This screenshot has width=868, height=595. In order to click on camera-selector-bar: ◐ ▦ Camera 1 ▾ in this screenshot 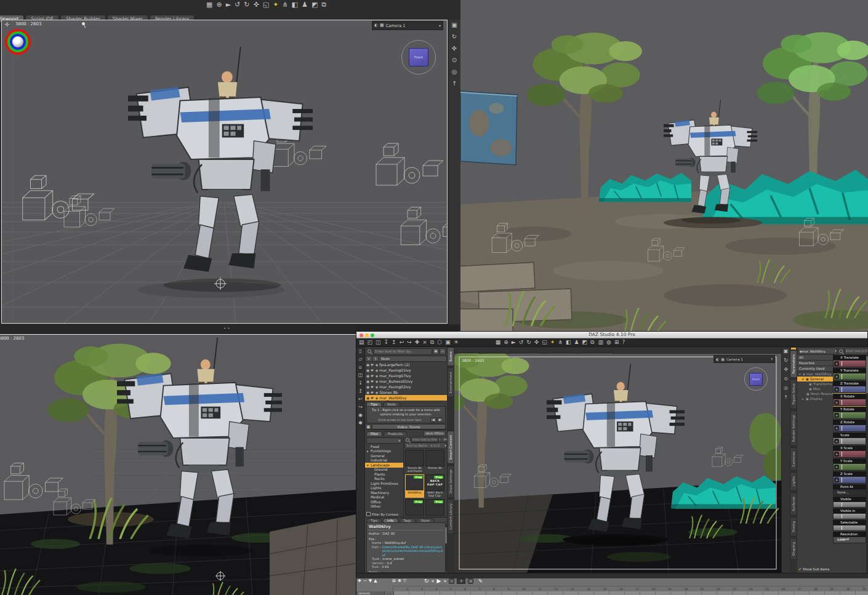, I will do `click(744, 359)`.